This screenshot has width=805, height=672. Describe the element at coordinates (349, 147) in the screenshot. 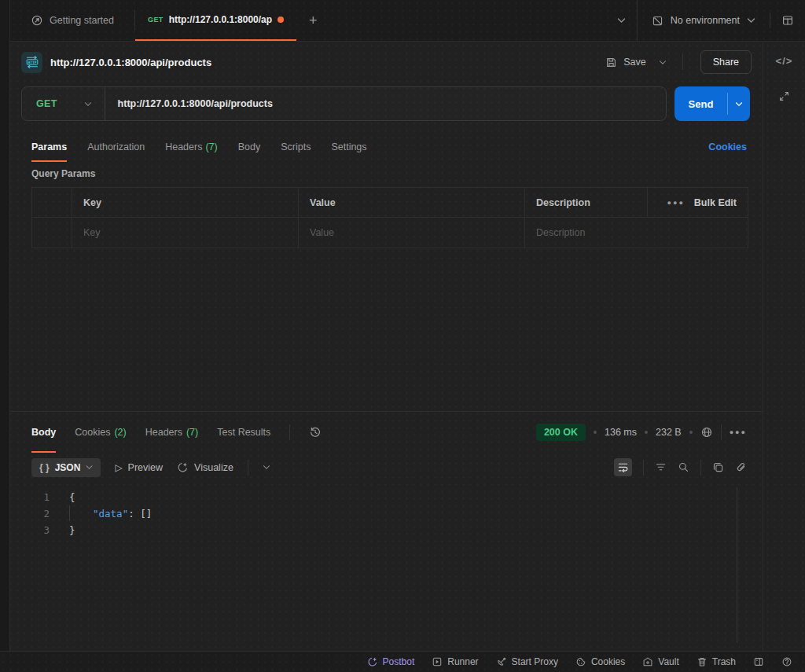

I see `tab-settings: Settings` at that location.